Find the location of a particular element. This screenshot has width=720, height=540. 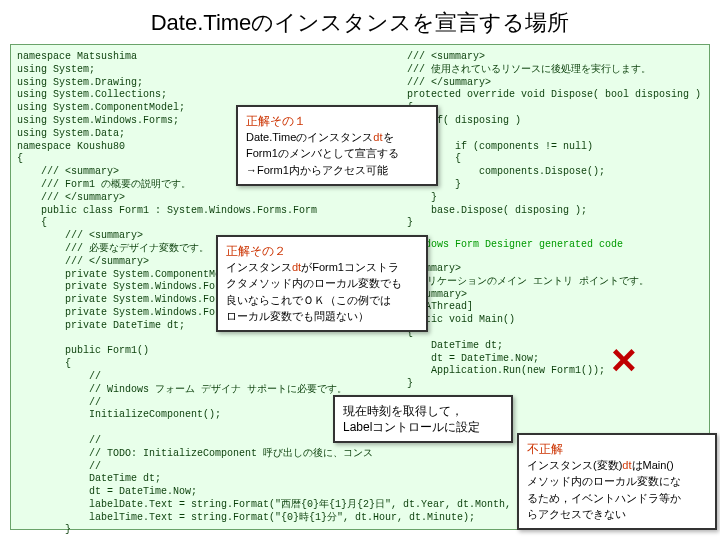

callout4-head: 不正解 is located at coordinates (545, 449).